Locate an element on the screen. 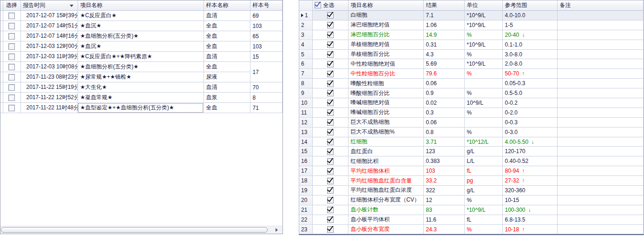 This screenshot has height=236, width=644. report-row: 2017-12-03 11时39分★C反应蛋白★+★降钙素原★血清15 is located at coordinates (141, 57).